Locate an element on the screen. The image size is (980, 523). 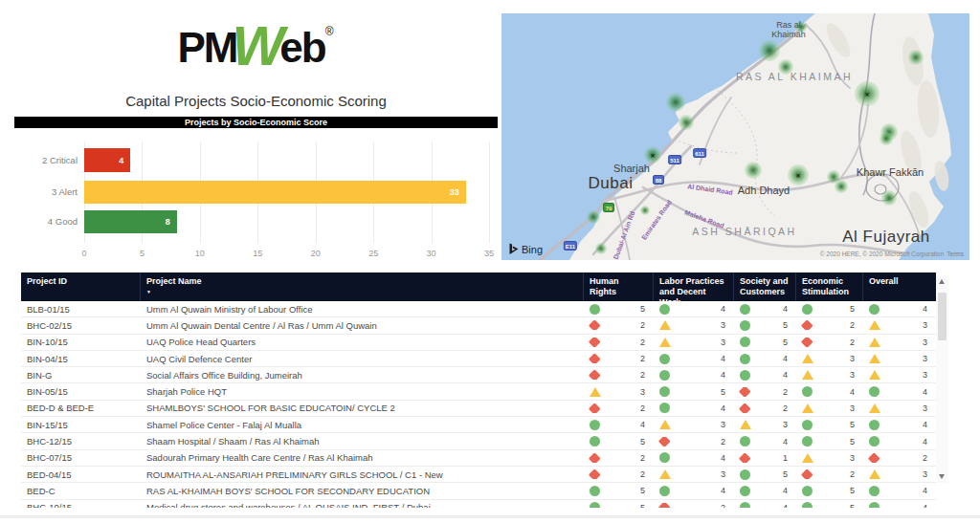
column-header-overall: Overall is located at coordinates (900, 287).